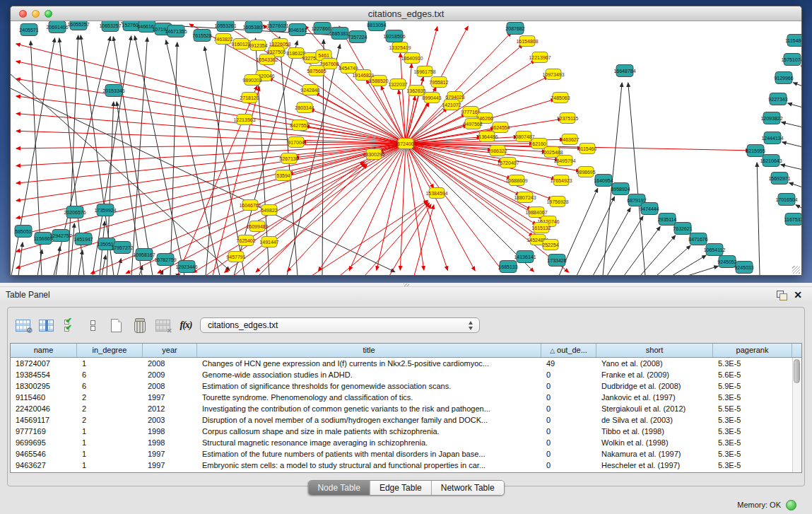 The height and width of the screenshot is (514, 812). Describe the element at coordinates (252, 81) in the screenshot. I see `graph-node-label: 9890203` at that location.